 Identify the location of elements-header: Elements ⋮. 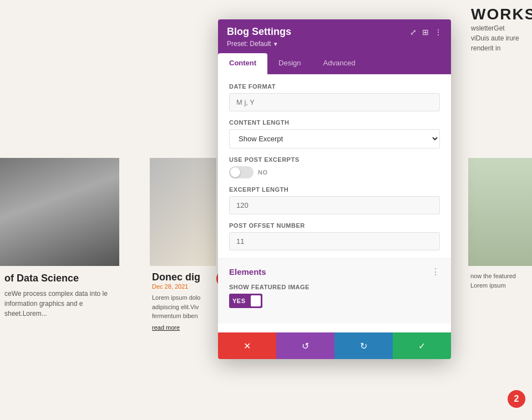
(335, 272).